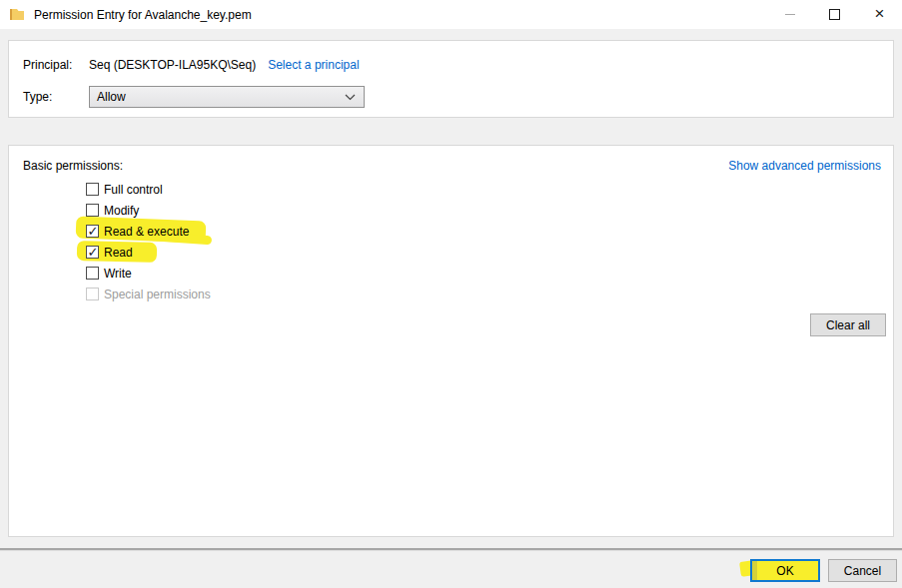  Describe the element at coordinates (118, 274) in the screenshot. I see `checkbox-label: Write` at that location.